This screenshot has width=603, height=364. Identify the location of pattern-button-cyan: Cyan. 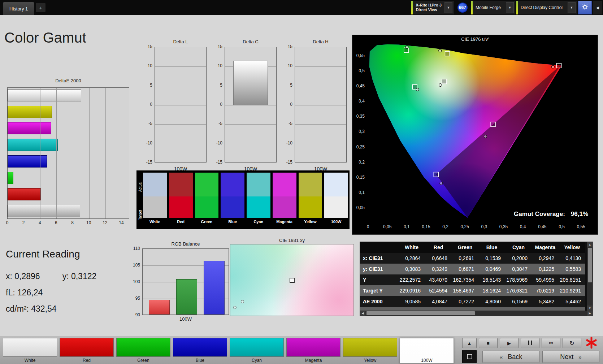
(257, 351).